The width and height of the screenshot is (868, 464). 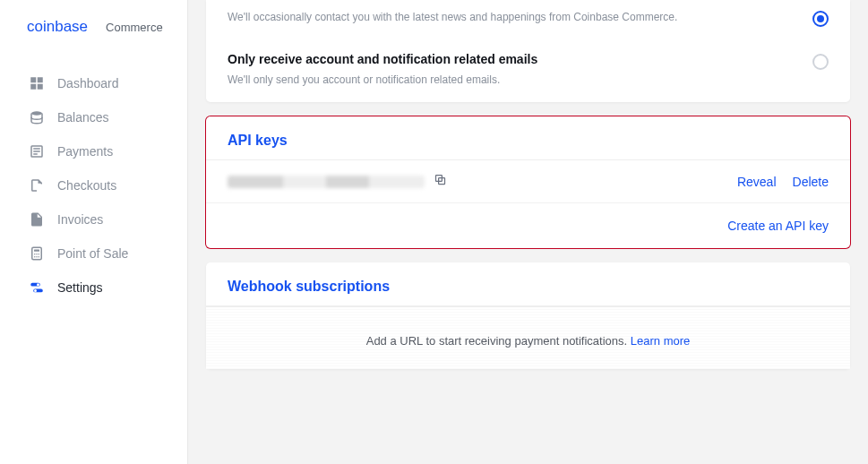 What do you see at coordinates (520, 17) in the screenshot?
I see `option-text: We'll occasionally contact you with the …` at bounding box center [520, 17].